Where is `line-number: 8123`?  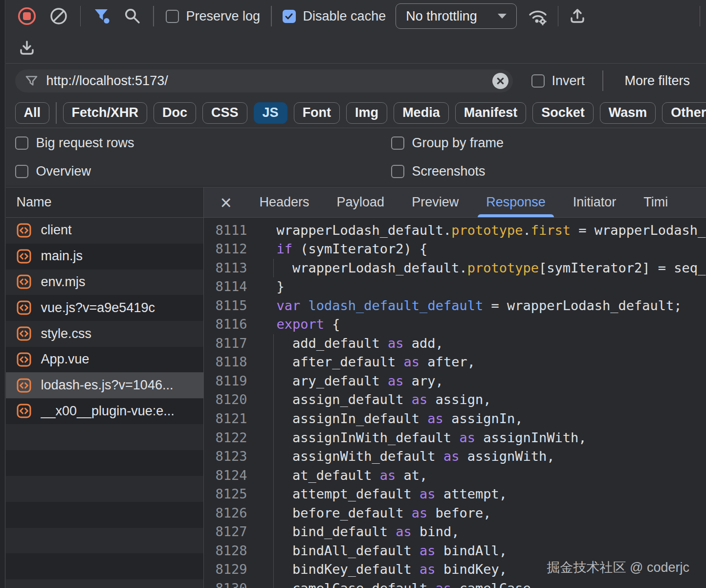 line-number: 8123 is located at coordinates (226, 457).